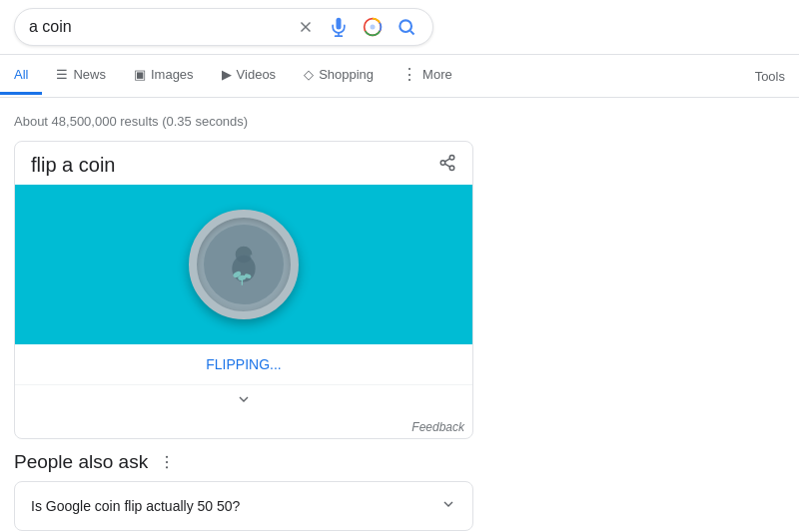 This screenshot has width=799, height=532. What do you see at coordinates (167, 462) in the screenshot?
I see `paa-more-button` at bounding box center [167, 462].